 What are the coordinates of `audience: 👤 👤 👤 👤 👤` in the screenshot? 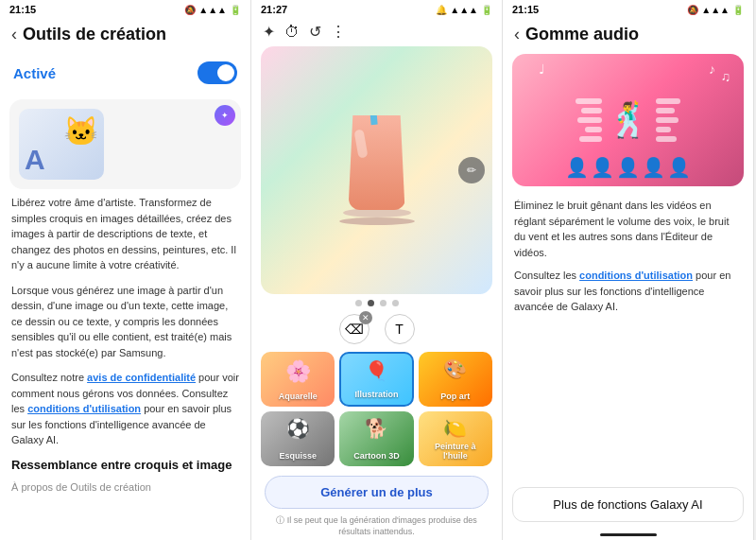 It's located at (627, 167).